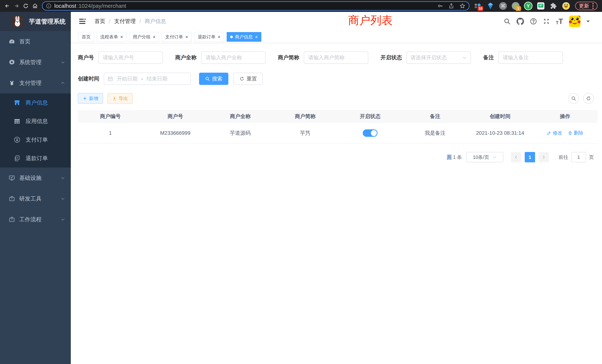 This screenshot has width=602, height=364. What do you see at coordinates (177, 37) in the screenshot?
I see `tab-pay-order: 支付订单×` at bounding box center [177, 37].